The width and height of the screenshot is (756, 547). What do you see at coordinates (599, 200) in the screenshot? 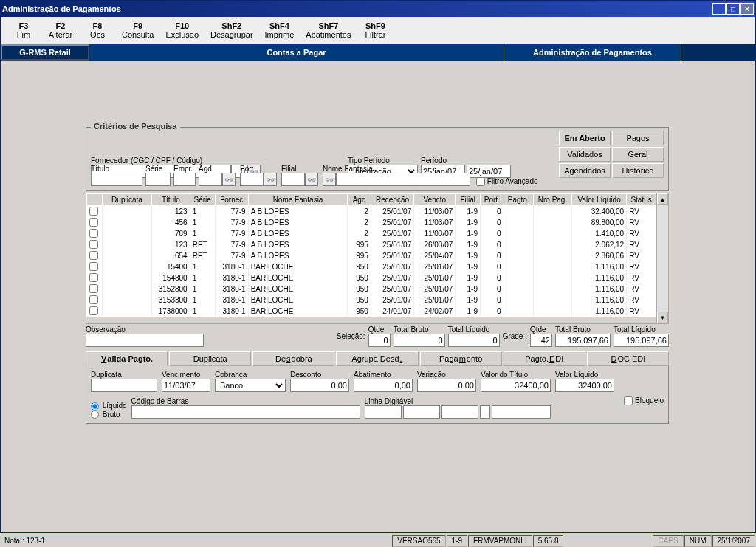
I see `col-header: Valor Líquido` at bounding box center [599, 200].